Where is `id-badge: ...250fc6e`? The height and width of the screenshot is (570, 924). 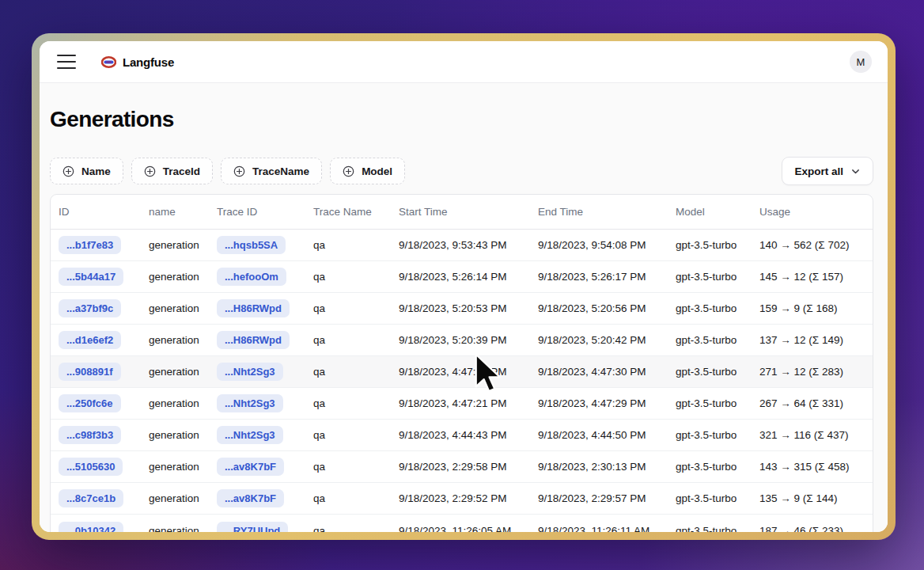 id-badge: ...250fc6e is located at coordinates (90, 404).